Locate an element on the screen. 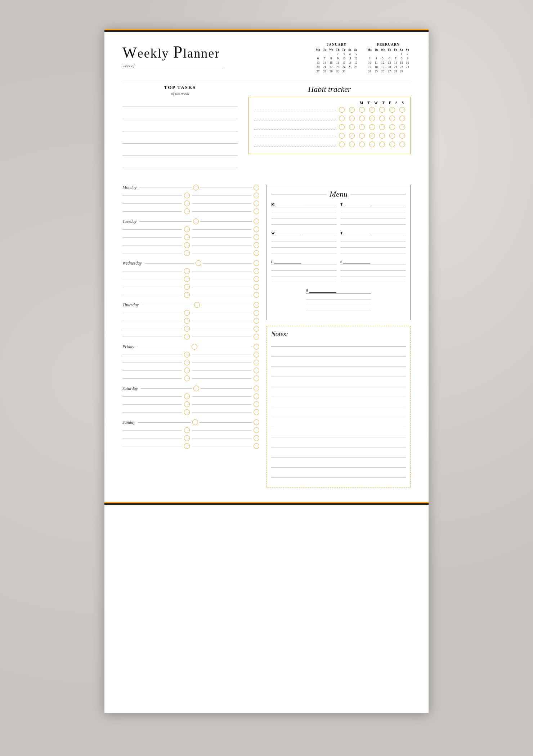 This screenshot has height=756, width=533. top-tasks-subtitle: of the week is located at coordinates (180, 93).